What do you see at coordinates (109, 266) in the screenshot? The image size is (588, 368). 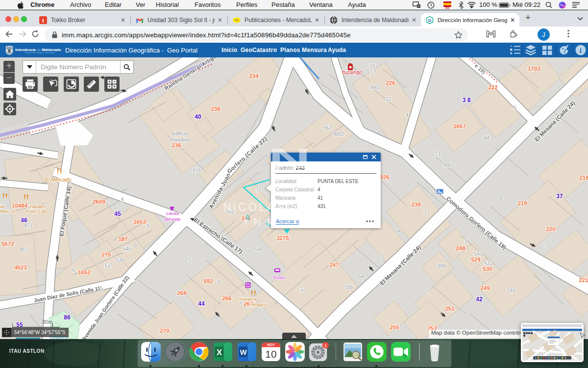 I see `svg-text: 537` at bounding box center [109, 266].